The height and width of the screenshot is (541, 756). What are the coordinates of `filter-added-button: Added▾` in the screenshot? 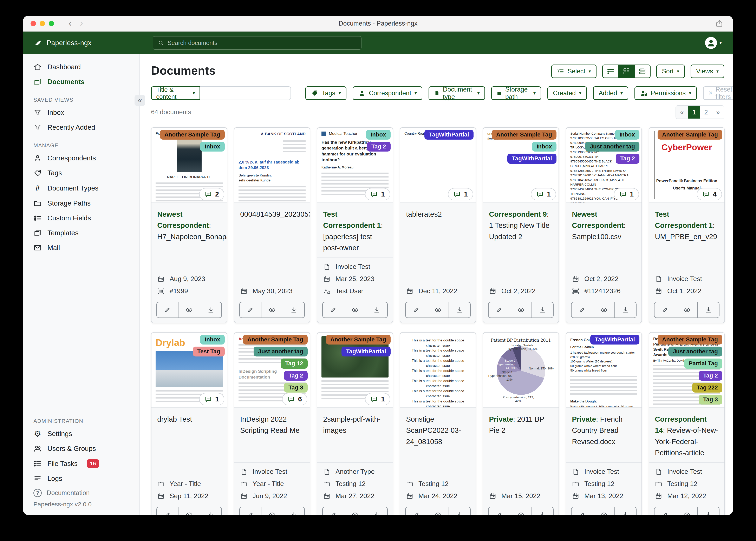 It's located at (611, 93).